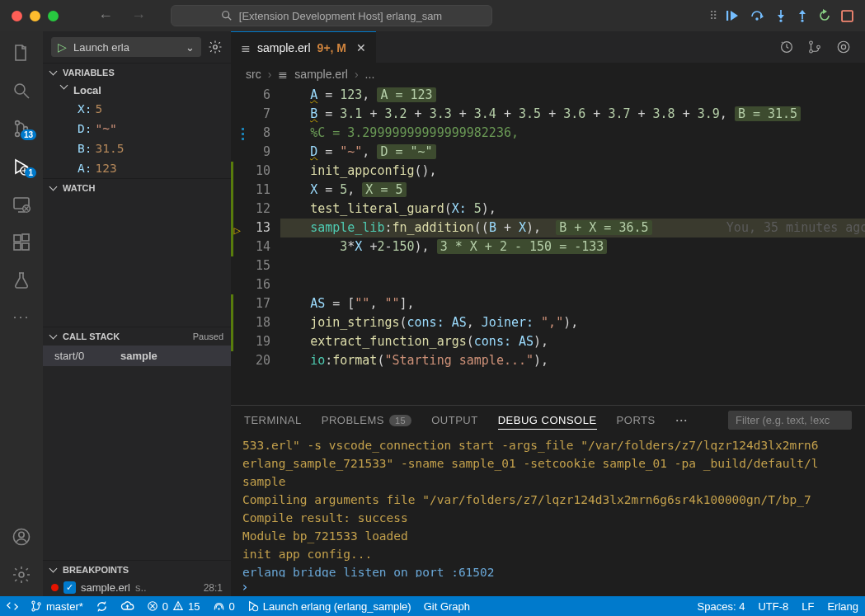 The image size is (865, 616). What do you see at coordinates (137, 73) in the screenshot?
I see `variables-section-header: Variables` at bounding box center [137, 73].